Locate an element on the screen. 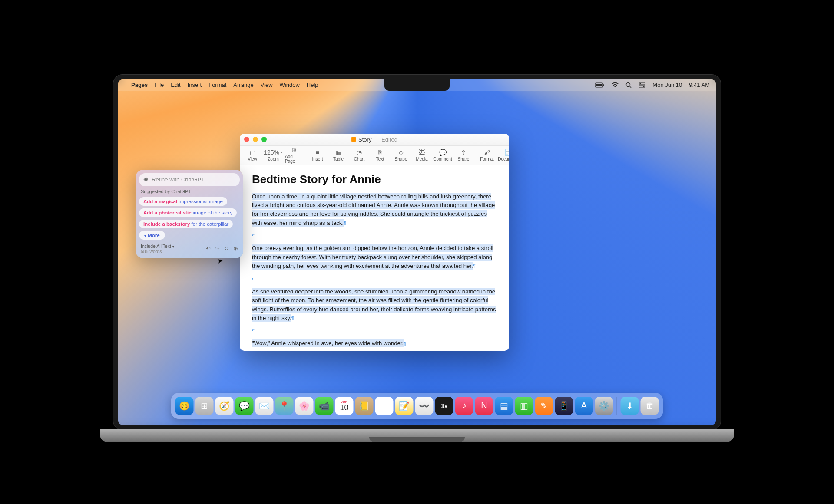 This screenshot has width=834, height=504. dock-settings: ⚙️ is located at coordinates (604, 406).